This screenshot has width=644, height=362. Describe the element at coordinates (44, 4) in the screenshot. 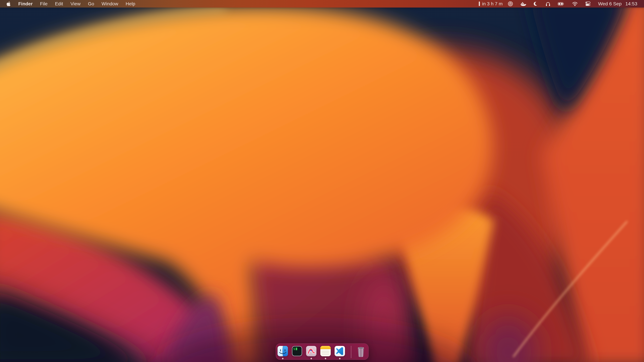

I see `menu-item-file: File` at that location.